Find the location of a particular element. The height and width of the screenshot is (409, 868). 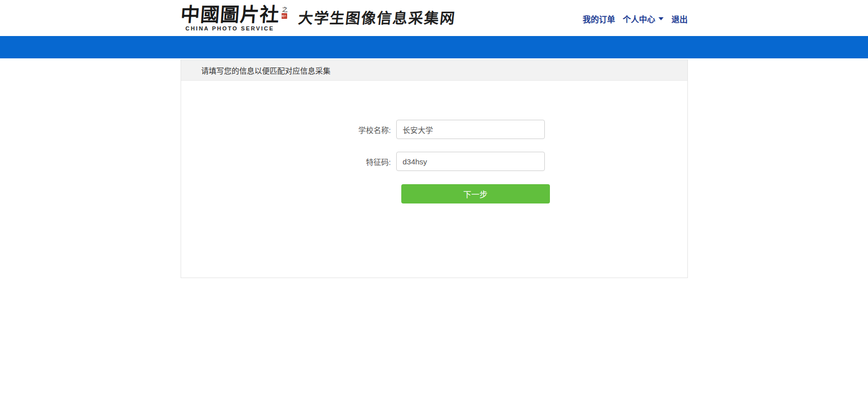

submit-row: 下一步 is located at coordinates (434, 194).